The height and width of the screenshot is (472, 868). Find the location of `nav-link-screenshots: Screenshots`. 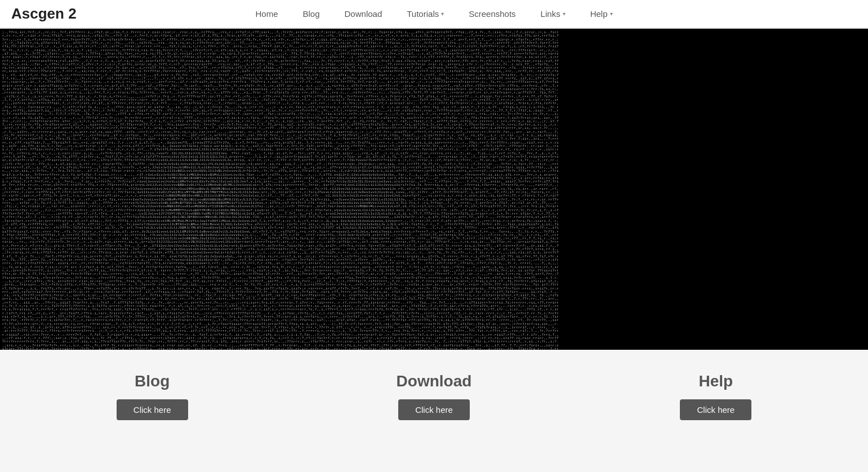

nav-link-screenshots: Screenshots is located at coordinates (492, 14).